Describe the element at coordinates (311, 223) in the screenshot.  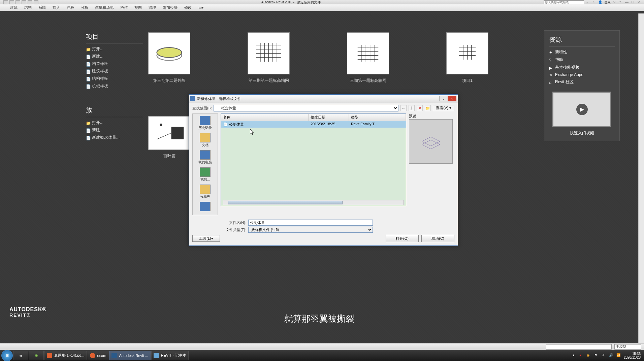
I see `filename-input` at that location.